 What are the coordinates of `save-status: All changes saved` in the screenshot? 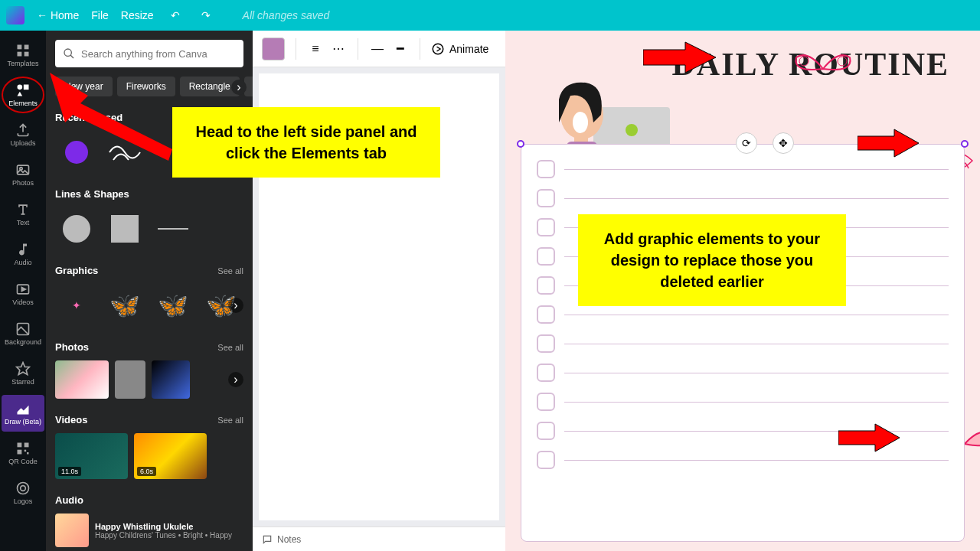 It's located at (286, 15).